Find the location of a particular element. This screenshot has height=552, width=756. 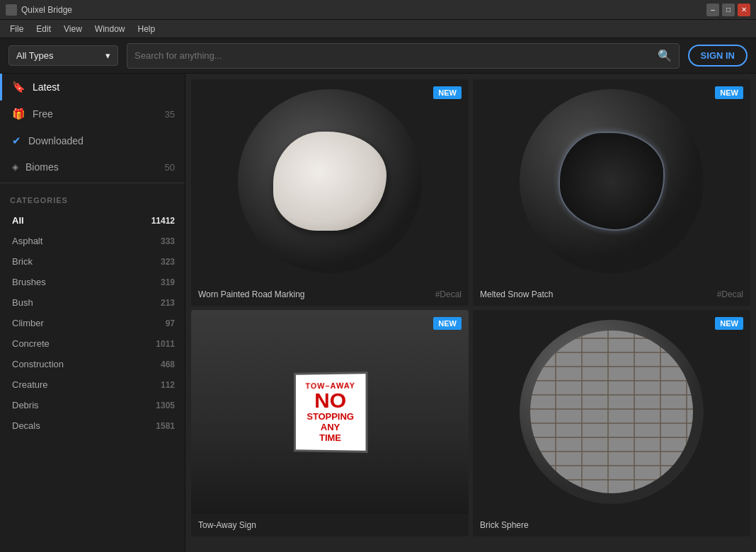

sign-visual: TOW–AWAY NO STOPPING ANY TIME is located at coordinates (330, 412).